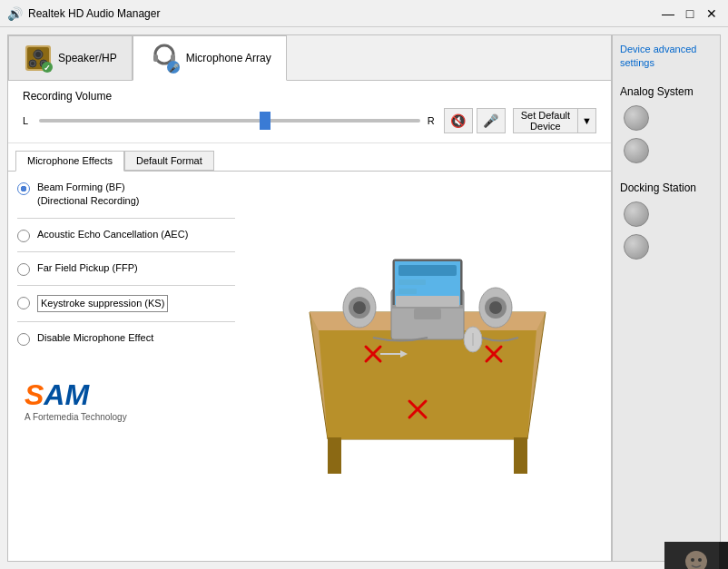 The height and width of the screenshot is (569, 728). I want to click on effects-tab: Microphone Effects, so click(70, 162).